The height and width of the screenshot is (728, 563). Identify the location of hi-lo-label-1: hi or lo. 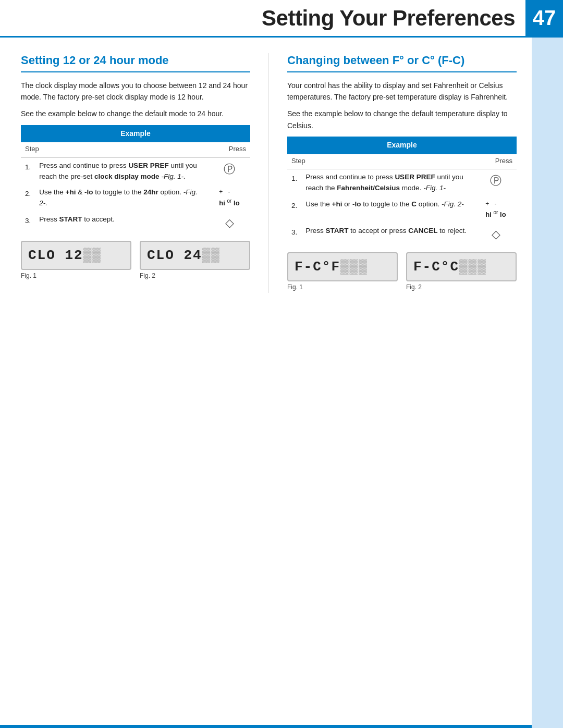
(229, 203).